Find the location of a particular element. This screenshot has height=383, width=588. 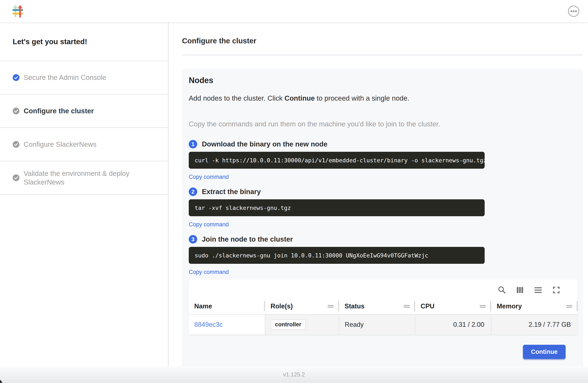

column-header-label: Memory is located at coordinates (509, 306).